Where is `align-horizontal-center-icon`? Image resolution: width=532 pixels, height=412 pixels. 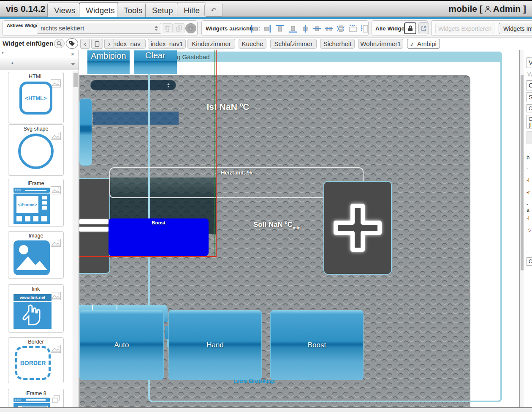
align-horizontal-center-icon is located at coordinates (317, 29).